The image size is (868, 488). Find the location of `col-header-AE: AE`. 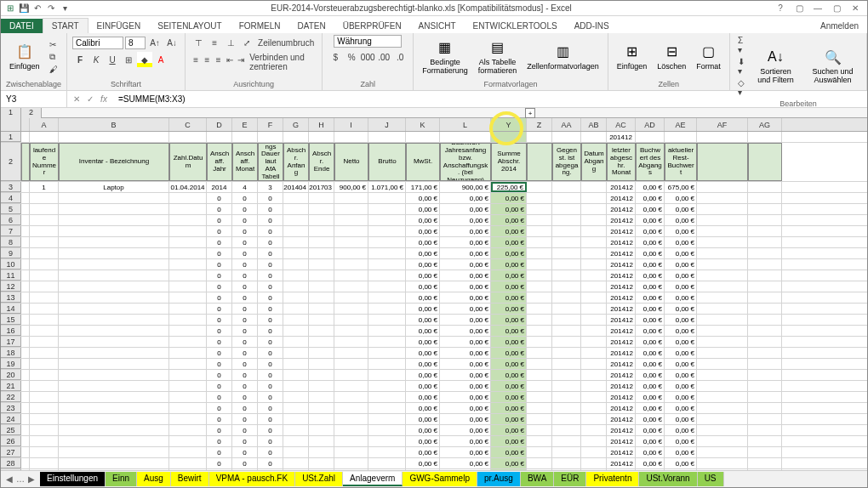

col-header-AE: AE is located at coordinates (681, 124).